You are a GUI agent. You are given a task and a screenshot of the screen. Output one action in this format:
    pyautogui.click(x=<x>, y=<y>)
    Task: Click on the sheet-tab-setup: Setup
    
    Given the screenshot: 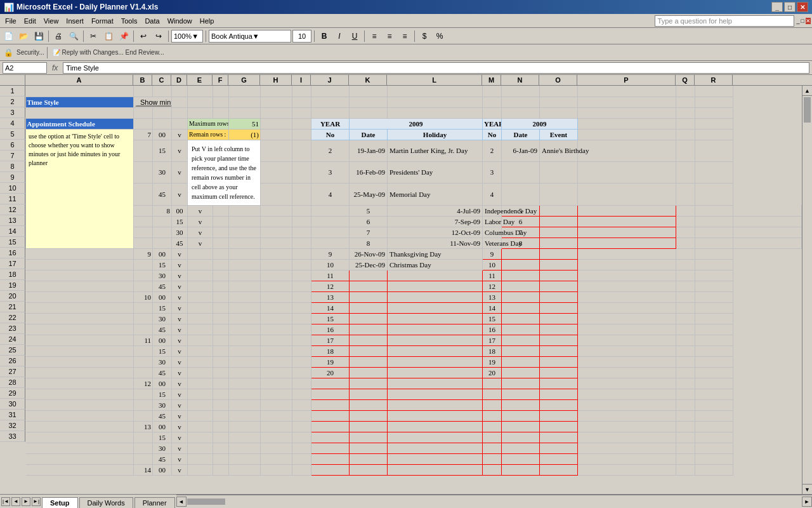 What is the action you would take?
    pyautogui.click(x=60, y=503)
    